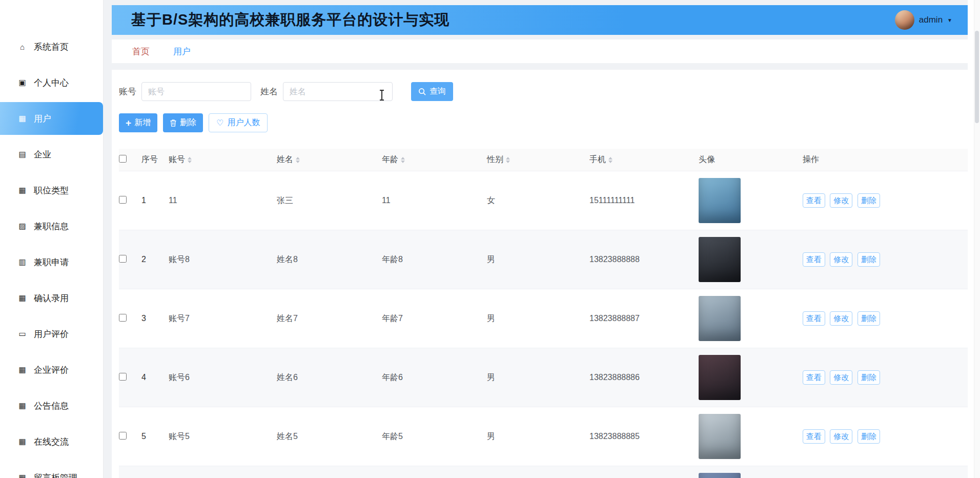 This screenshot has width=980, height=478. What do you see at coordinates (183, 123) in the screenshot?
I see `delete-button: 删除` at bounding box center [183, 123].